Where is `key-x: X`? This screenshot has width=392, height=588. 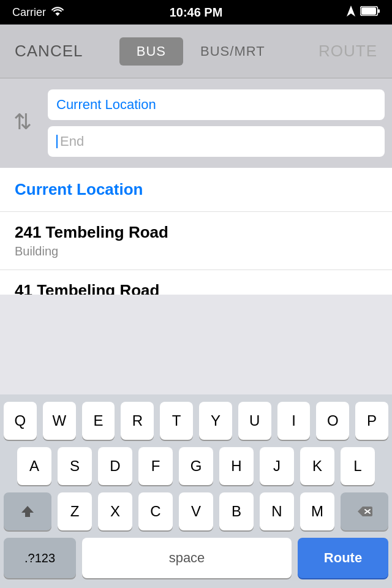
key-x: X is located at coordinates (115, 511).